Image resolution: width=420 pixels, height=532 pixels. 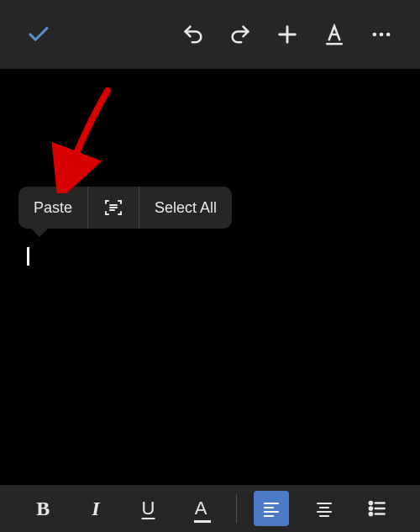 What do you see at coordinates (240, 34) in the screenshot?
I see `redo-icon` at bounding box center [240, 34].